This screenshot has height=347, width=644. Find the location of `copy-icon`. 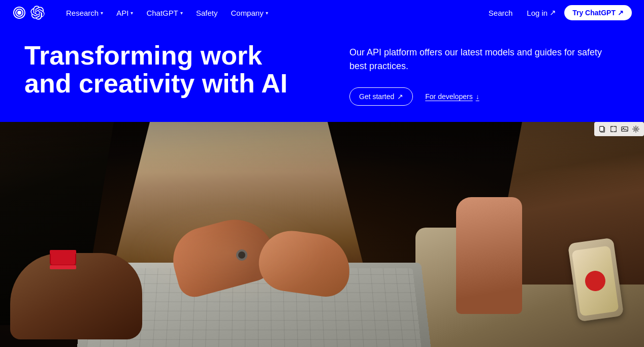

copy-icon is located at coordinates (602, 129).